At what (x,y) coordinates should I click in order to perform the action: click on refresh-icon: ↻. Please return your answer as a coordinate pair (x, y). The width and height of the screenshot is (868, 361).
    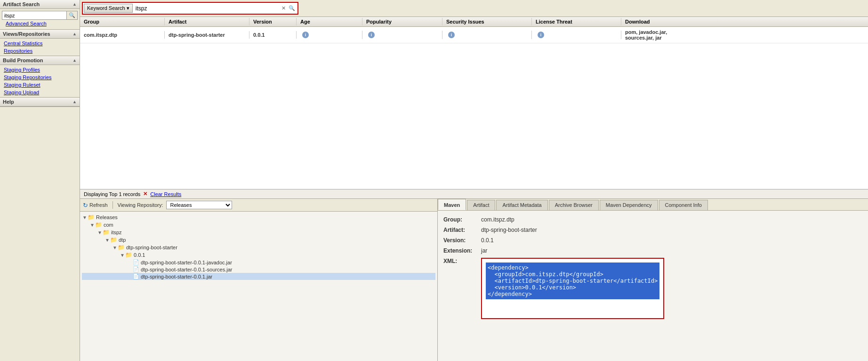
    Looking at the image, I should click on (86, 205).